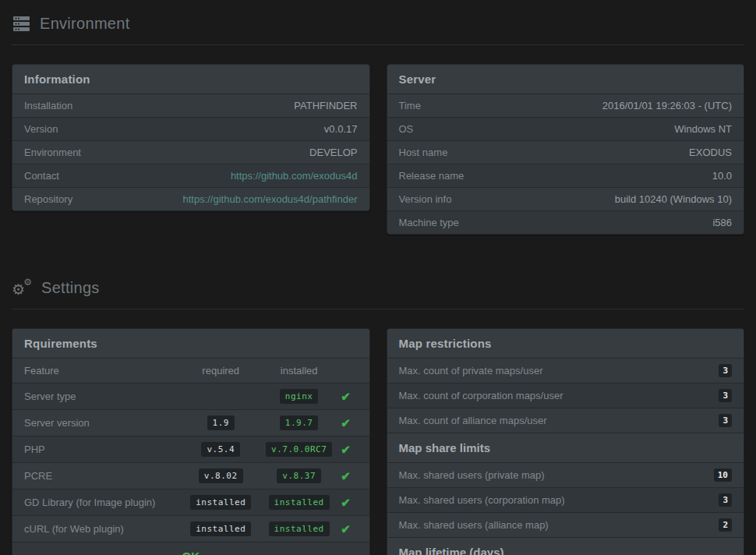 Image resolution: width=756 pixels, height=555 pixels. Describe the element at coordinates (566, 344) in the screenshot. I see `map-restrictions-title: Map restrictions` at that location.